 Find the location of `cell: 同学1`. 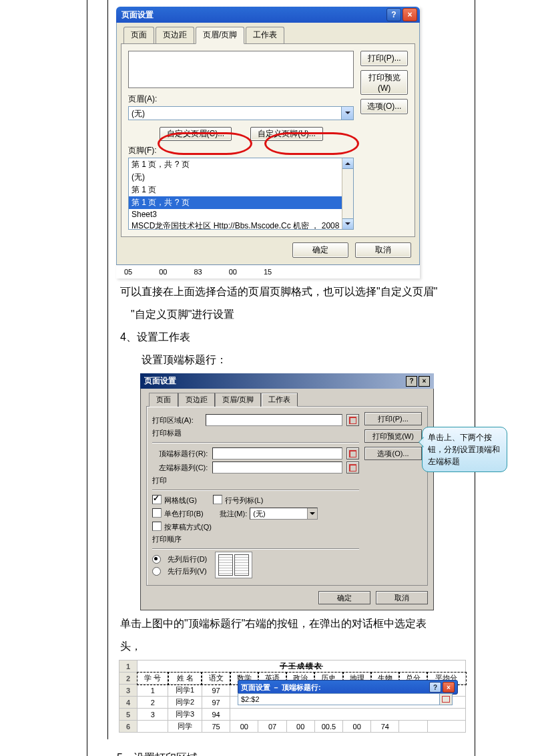

cell: 同学1 is located at coordinates (186, 691).